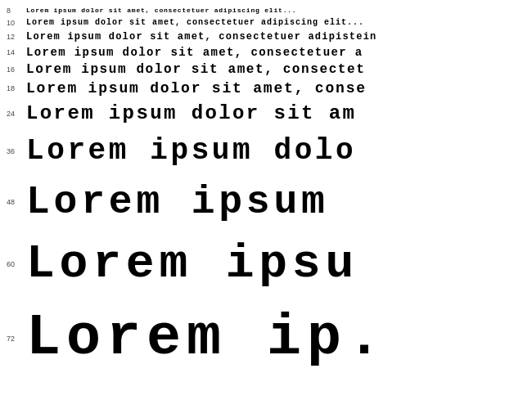 This screenshot has height=409, width=532. I want to click on font-size-label-60: 60, so click(11, 264).